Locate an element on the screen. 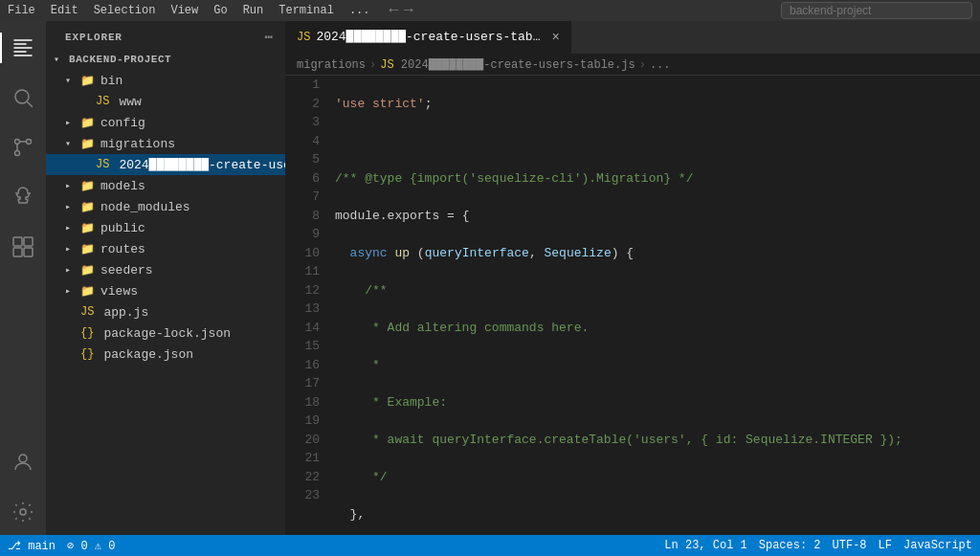 The image size is (980, 556). menu-run: Run is located at coordinates (254, 11).